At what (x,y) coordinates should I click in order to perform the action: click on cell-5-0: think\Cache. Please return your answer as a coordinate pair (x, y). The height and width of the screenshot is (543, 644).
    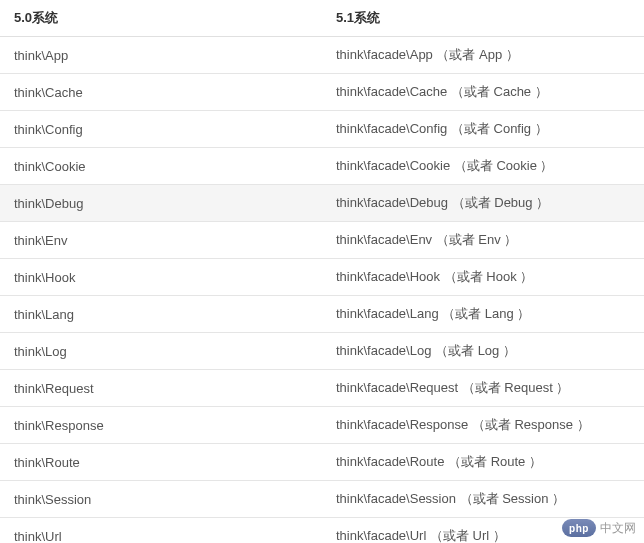
    Looking at the image, I should click on (161, 92).